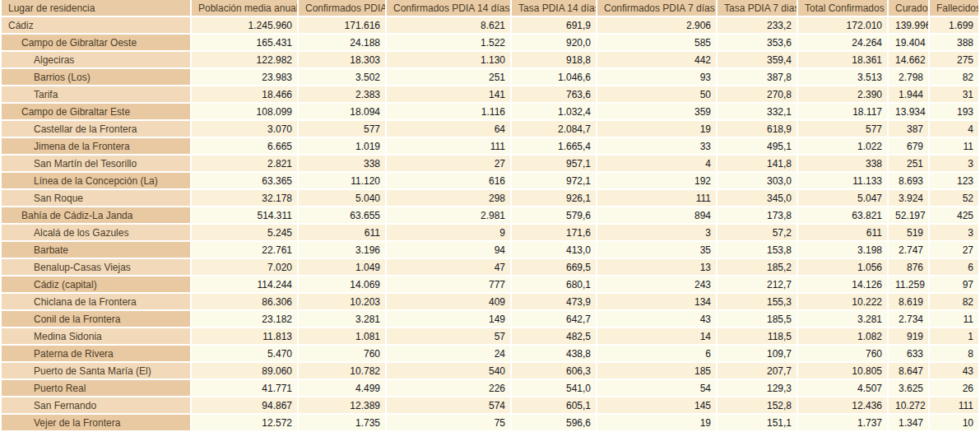  I want to click on data-cell-poblacion-media-anual: 514.311, so click(245, 216).